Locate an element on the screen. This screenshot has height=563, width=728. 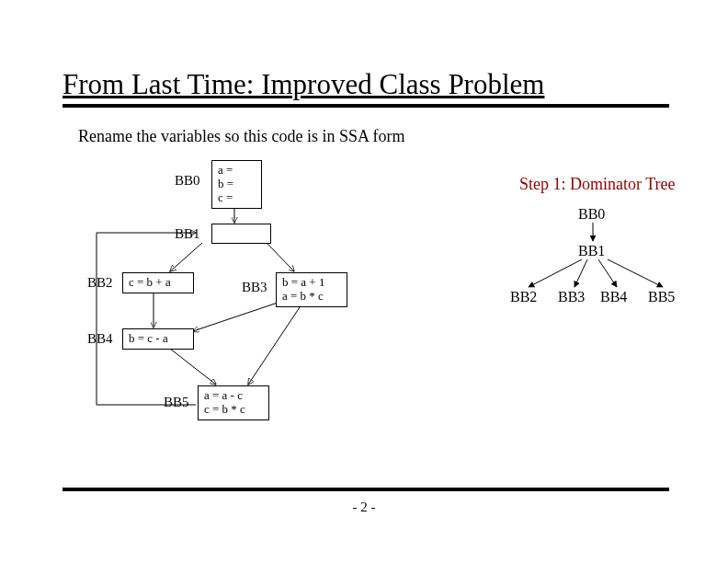
divider-top is located at coordinates (366, 106).